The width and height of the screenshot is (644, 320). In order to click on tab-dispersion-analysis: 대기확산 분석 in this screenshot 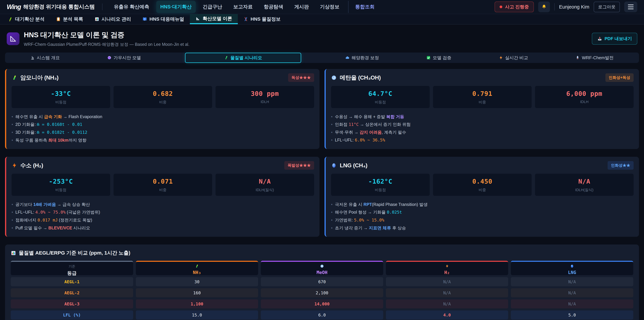, I will do `click(26, 19)`.